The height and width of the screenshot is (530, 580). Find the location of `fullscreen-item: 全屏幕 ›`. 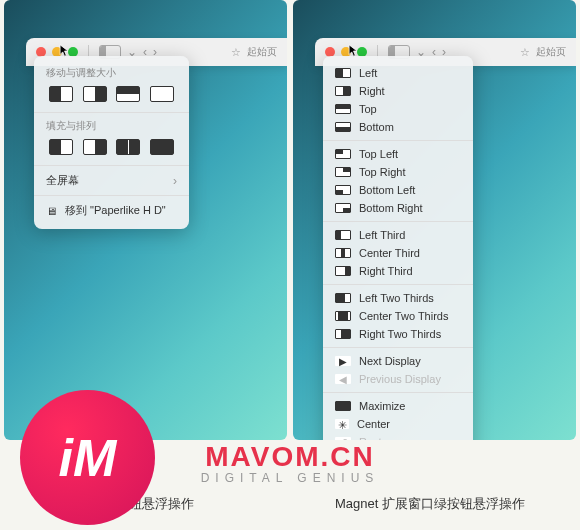

fullscreen-item: 全屏幕 › is located at coordinates (112, 180).